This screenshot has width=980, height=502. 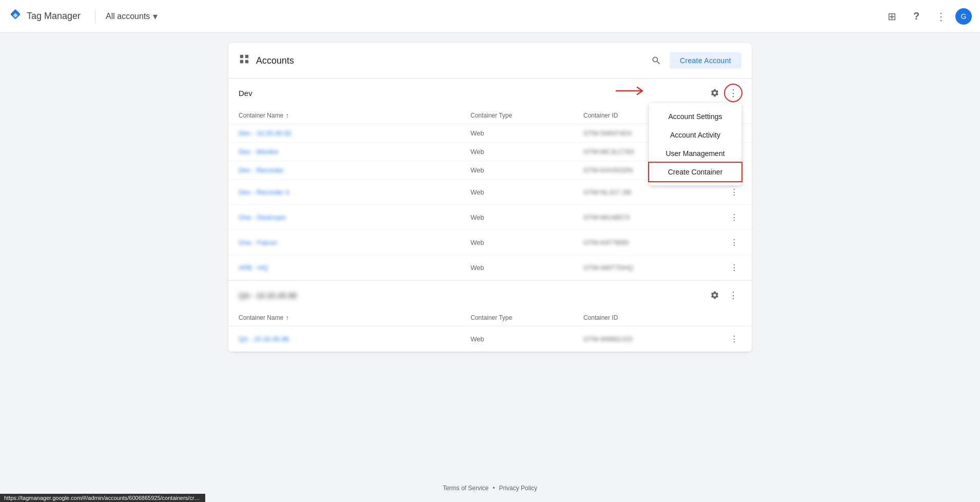 What do you see at coordinates (527, 115) in the screenshot?
I see `col-header-container-type: Container Type` at bounding box center [527, 115].